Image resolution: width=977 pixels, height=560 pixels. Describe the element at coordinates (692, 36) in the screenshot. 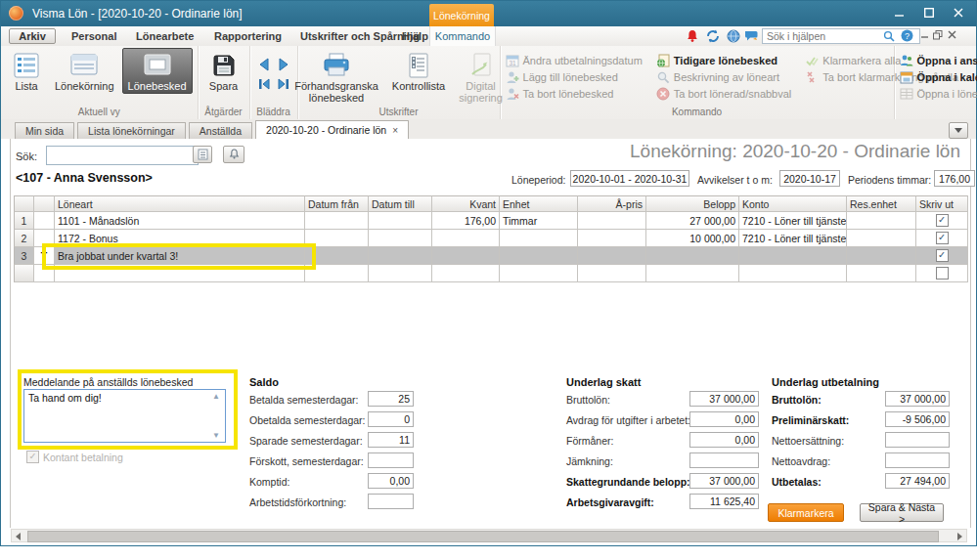

I see `notification-bell-icon` at that location.